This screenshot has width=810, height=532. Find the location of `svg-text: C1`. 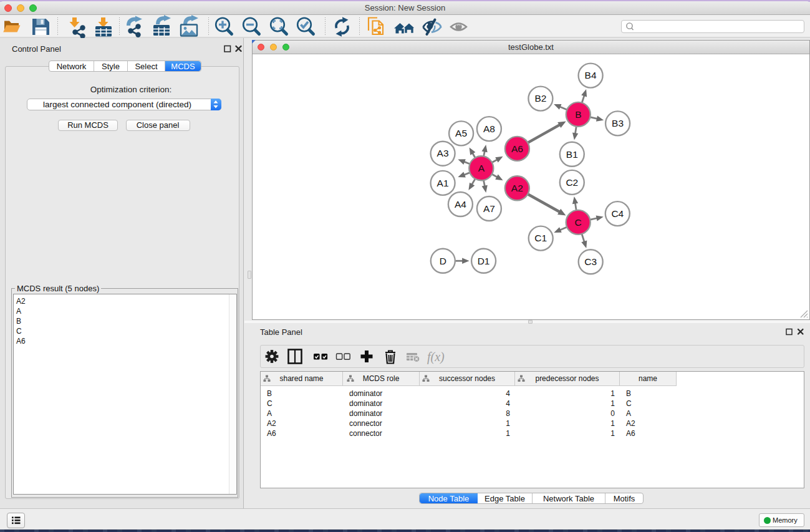

svg-text: C1 is located at coordinates (541, 238).